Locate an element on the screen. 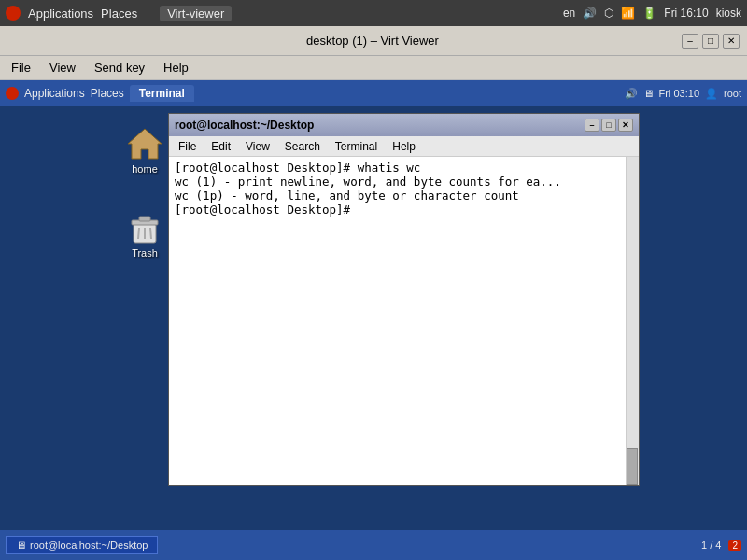 The image size is (747, 560). term-title: root@localhost:~/Desktop is located at coordinates (245, 125).